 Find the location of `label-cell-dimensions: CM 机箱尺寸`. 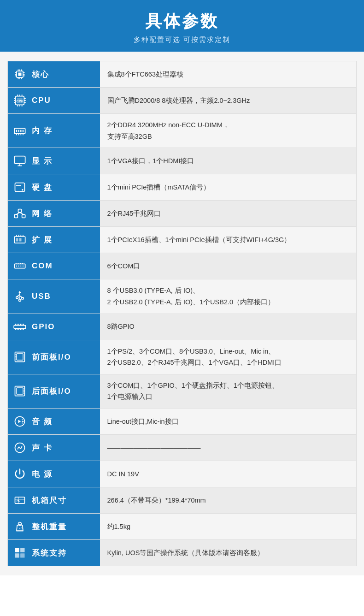

label-cell-dimensions: CM 机箱尺寸 is located at coordinates (54, 501).